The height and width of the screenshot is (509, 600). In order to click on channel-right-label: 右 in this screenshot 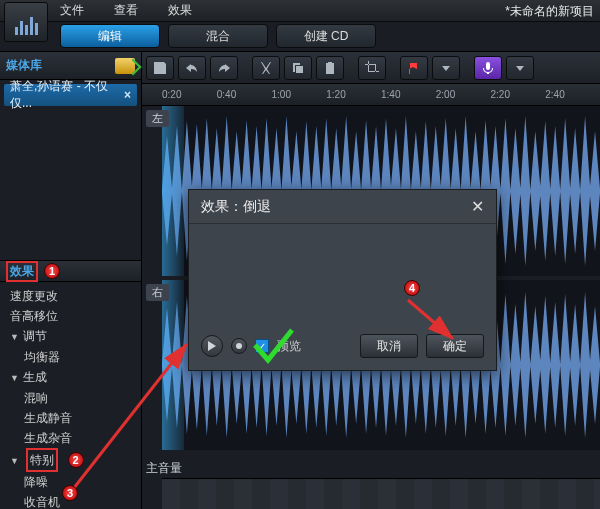, I will do `click(158, 292)`.